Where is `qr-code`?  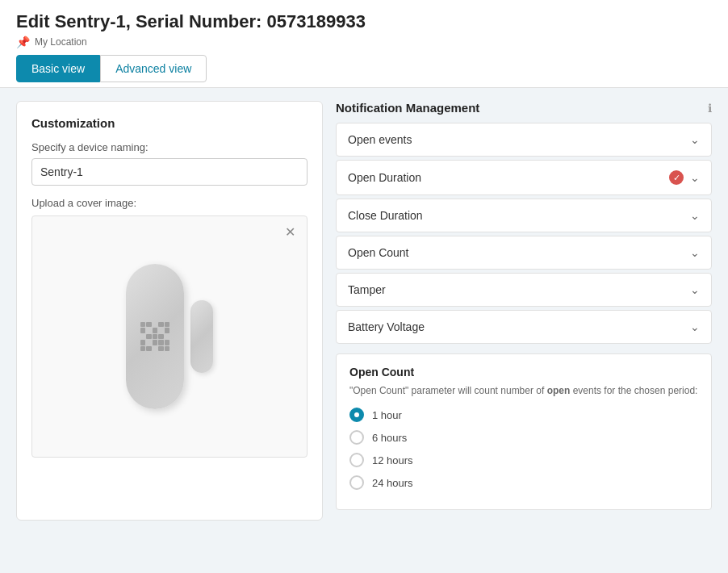
qr-code is located at coordinates (155, 337).